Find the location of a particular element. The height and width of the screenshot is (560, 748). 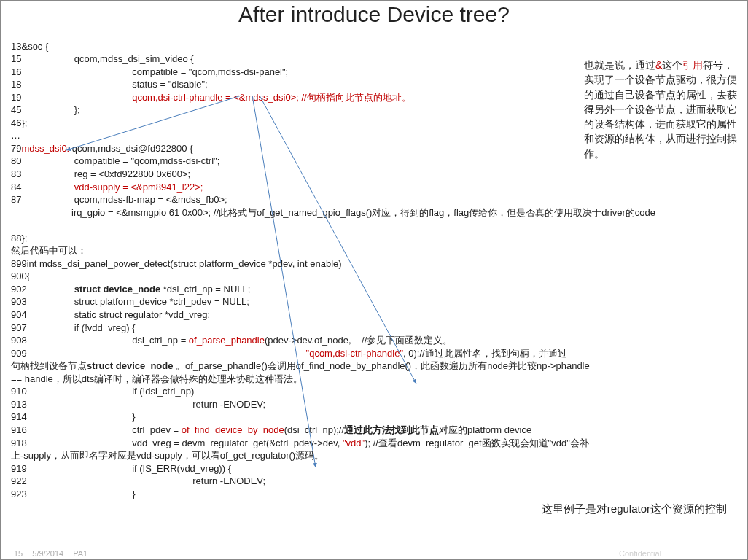

c-bold: 通过此方法找到此节点 is located at coordinates (391, 430).